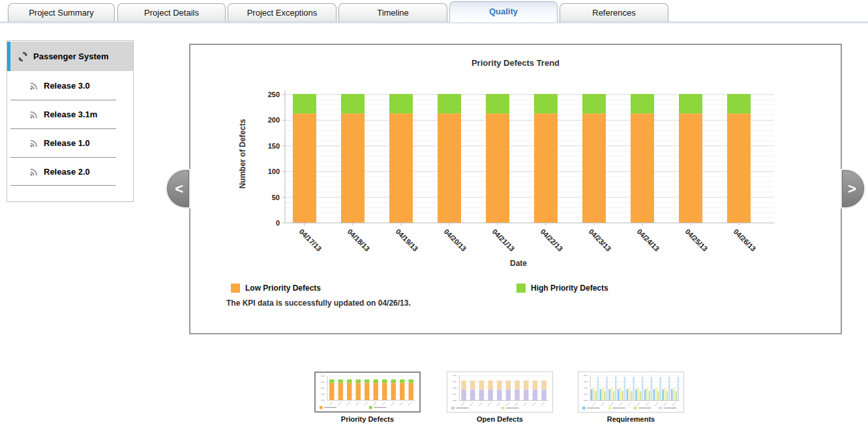 This screenshot has height=438, width=868. What do you see at coordinates (393, 13) in the screenshot?
I see `tab-label: Timeline` at bounding box center [393, 13].